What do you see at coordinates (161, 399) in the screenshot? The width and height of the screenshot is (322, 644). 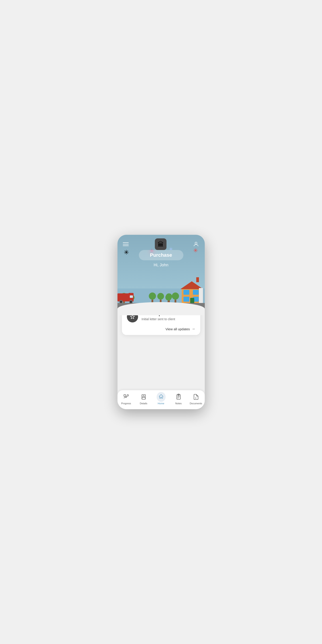 I see `nav-item-home: Home` at bounding box center [161, 399].